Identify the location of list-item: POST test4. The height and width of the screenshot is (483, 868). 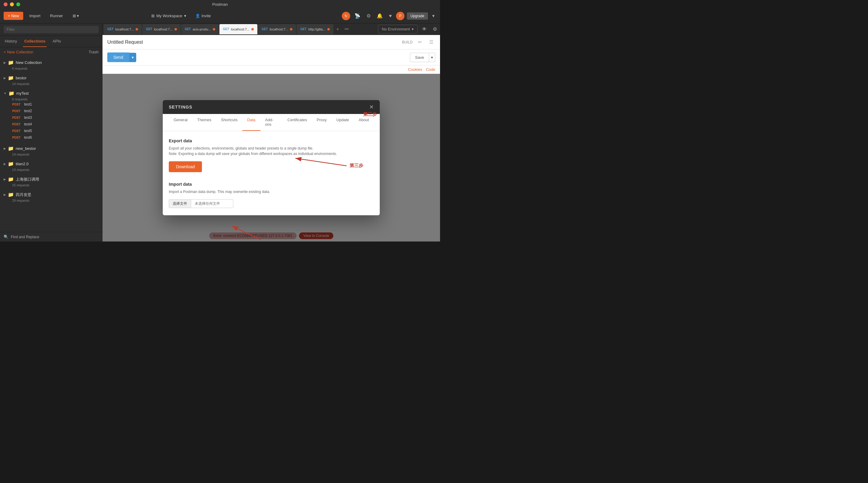
(55, 124).